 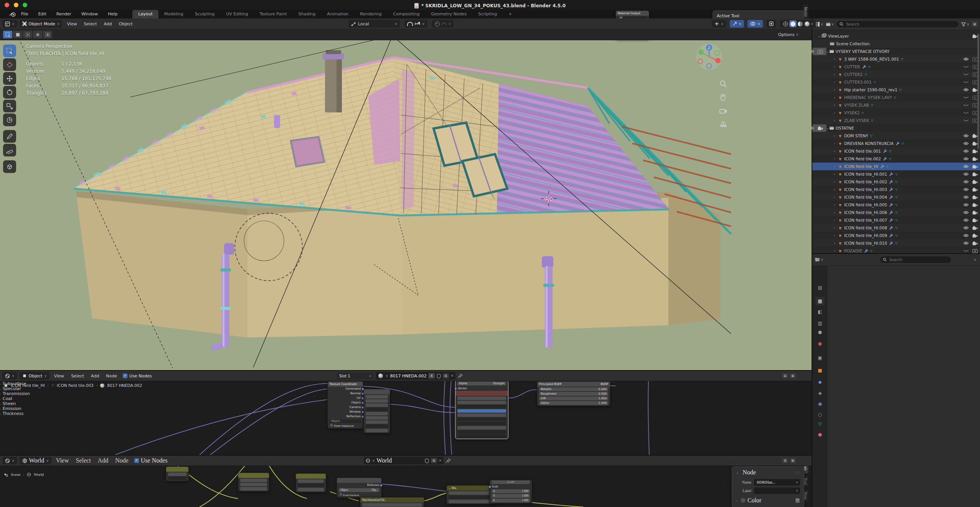 What do you see at coordinates (10, 106) in the screenshot?
I see `tool-scale` at bounding box center [10, 106].